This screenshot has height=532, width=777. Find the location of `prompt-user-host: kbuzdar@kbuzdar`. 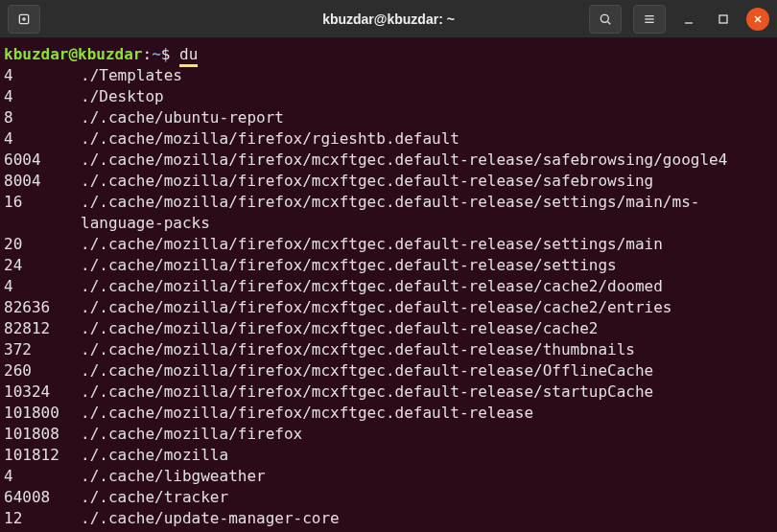

prompt-user-host: kbuzdar@kbuzdar is located at coordinates (73, 54).